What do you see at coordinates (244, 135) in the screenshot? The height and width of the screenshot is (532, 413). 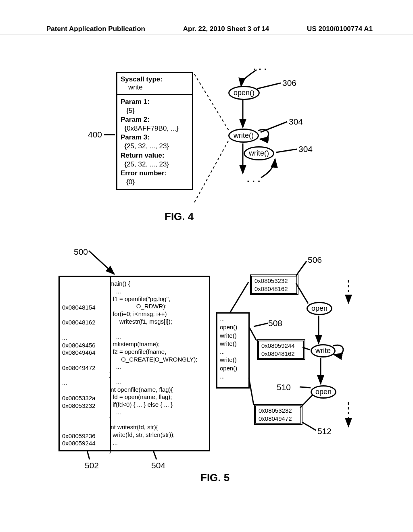 I see `fig4-node-write1: write()` at bounding box center [244, 135].